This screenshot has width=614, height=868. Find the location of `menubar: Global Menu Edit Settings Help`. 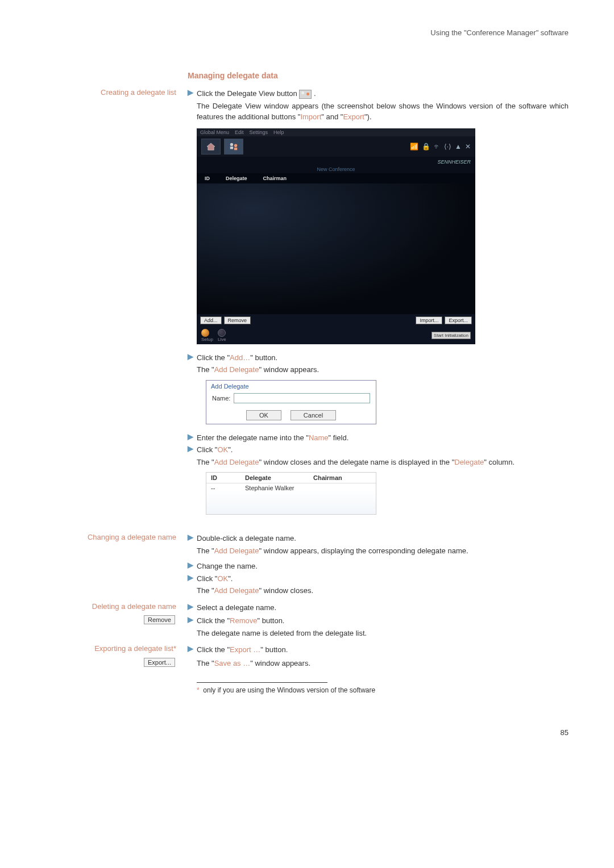

menubar: Global Menu Edit Settings Help is located at coordinates (336, 132).